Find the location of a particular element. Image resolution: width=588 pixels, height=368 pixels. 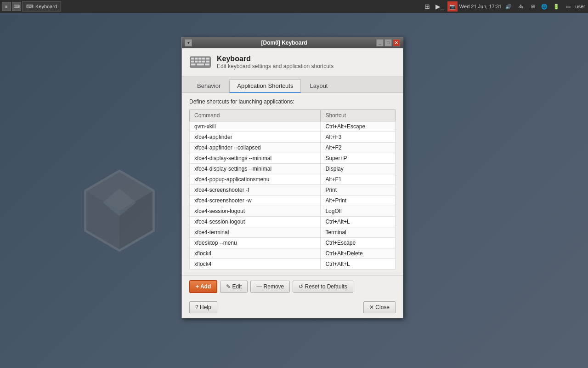

command-cell: xfdesktop --menu is located at coordinates (255, 243).